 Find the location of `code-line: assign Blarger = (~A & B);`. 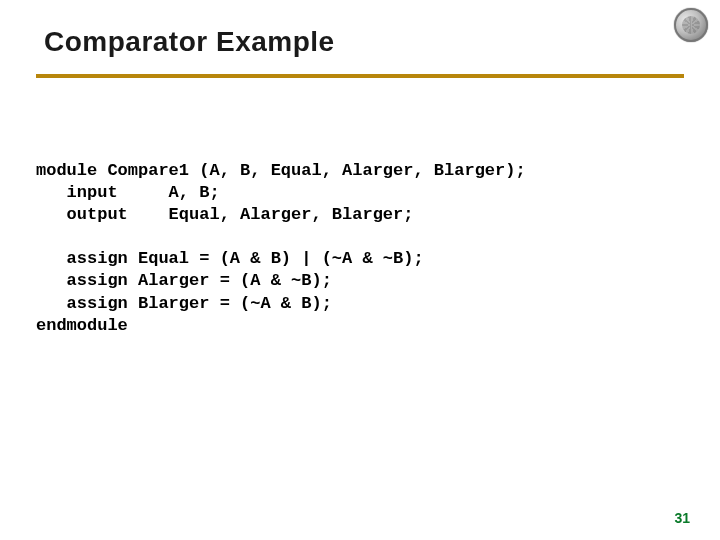

code-line: assign Blarger = (~A & B); is located at coordinates (184, 304).